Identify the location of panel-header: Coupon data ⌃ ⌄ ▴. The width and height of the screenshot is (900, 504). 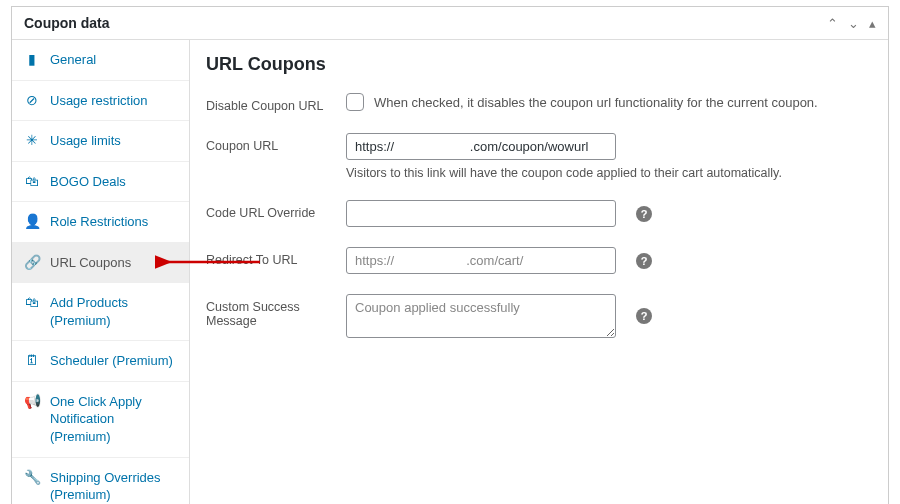
(450, 24).